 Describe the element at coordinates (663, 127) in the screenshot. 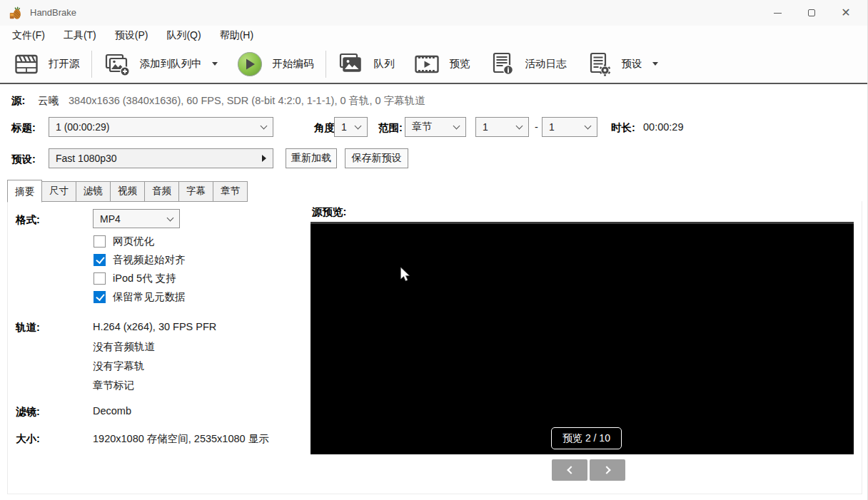

I see `duration-value: 00:00:29` at that location.